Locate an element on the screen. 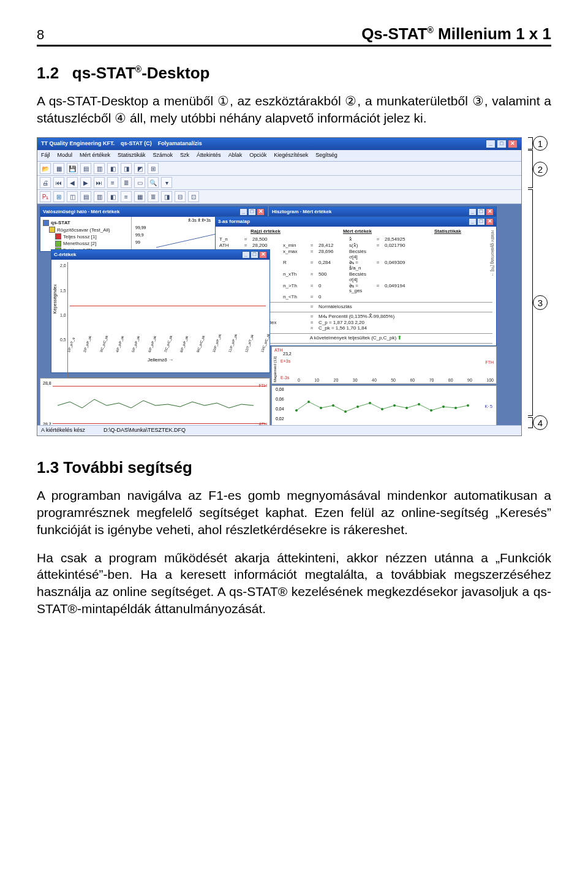 The width and height of the screenshot is (588, 871). status-text: A kiértékelés kész is located at coordinates (63, 431).